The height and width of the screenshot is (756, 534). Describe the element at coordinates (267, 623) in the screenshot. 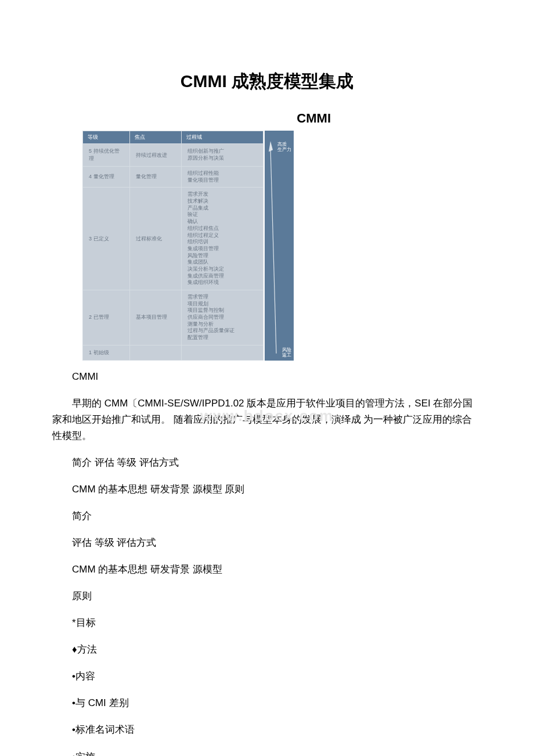

I see `toc-line: *目标` at that location.